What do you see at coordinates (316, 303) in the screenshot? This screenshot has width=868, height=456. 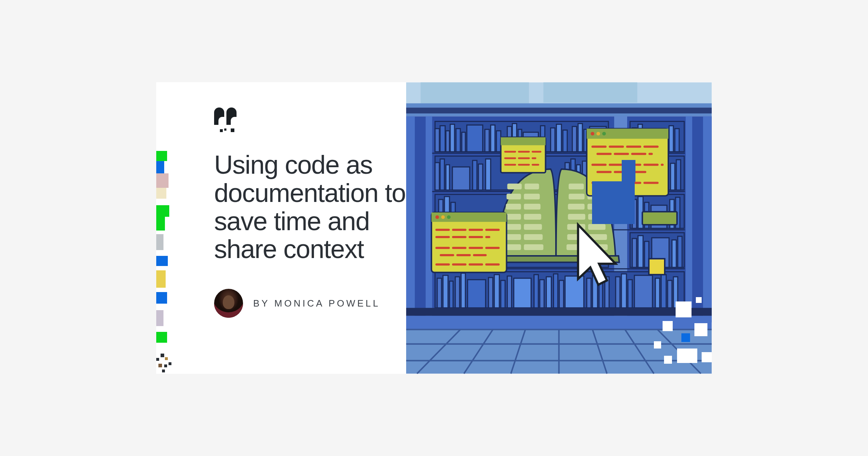 I see `byline: BY MONICA POWELL` at bounding box center [316, 303].